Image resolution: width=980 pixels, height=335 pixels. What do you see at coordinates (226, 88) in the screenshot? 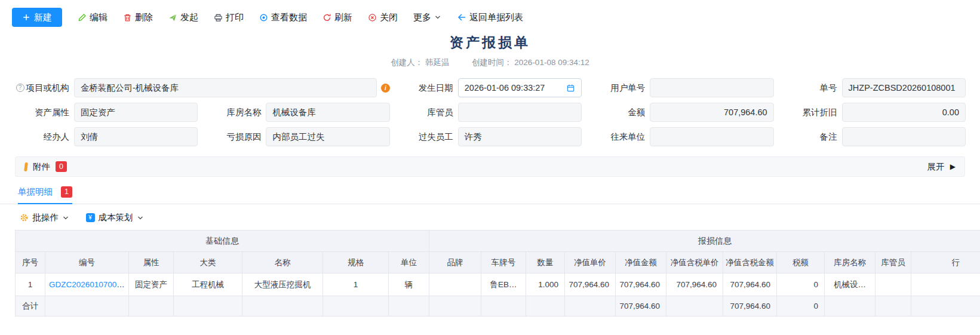
I see `project-org-input: 金桥装配公司-机械设备库` at bounding box center [226, 88].